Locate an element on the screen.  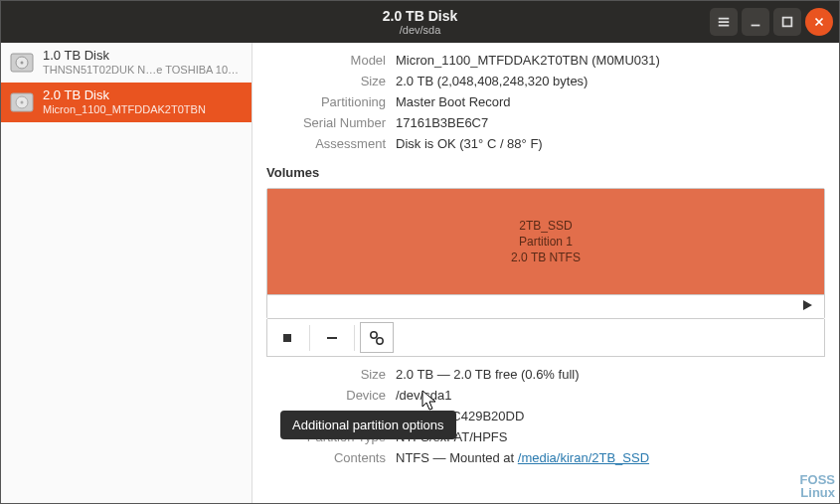
disk-name: 1.0 TB Disk is located at coordinates (143, 56).